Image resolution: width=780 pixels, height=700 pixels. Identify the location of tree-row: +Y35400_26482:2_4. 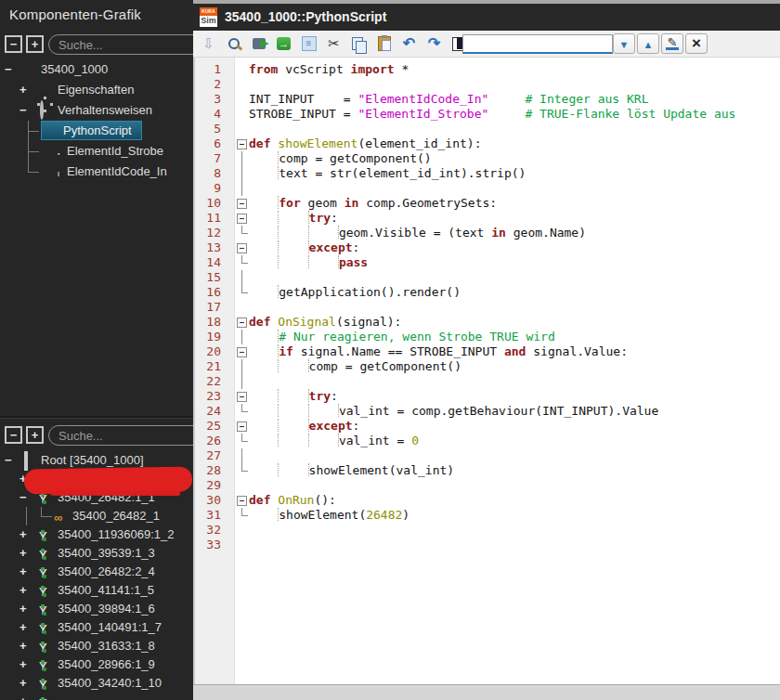
(97, 572).